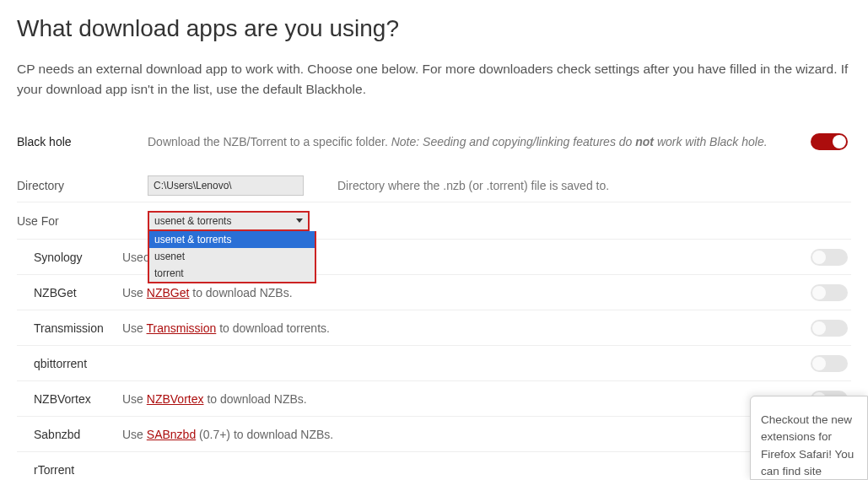  Describe the element at coordinates (644, 142) in the screenshot. I see `blackhole-note-bold: not` at that location.